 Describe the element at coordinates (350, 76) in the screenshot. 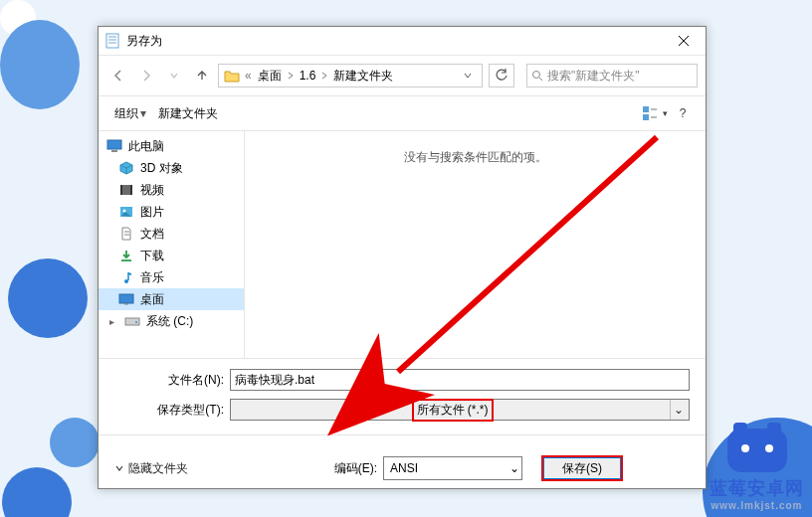

I see `breadcrumb: « 桌面 1.6 新建文件夹` at that location.